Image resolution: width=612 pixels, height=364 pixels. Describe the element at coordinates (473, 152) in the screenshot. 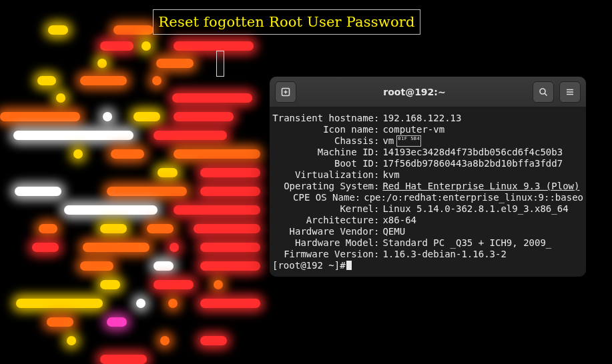

I see `terminal-field-value: 14193ec3428d4f73bdb056cd6f4c50b3` at that location.